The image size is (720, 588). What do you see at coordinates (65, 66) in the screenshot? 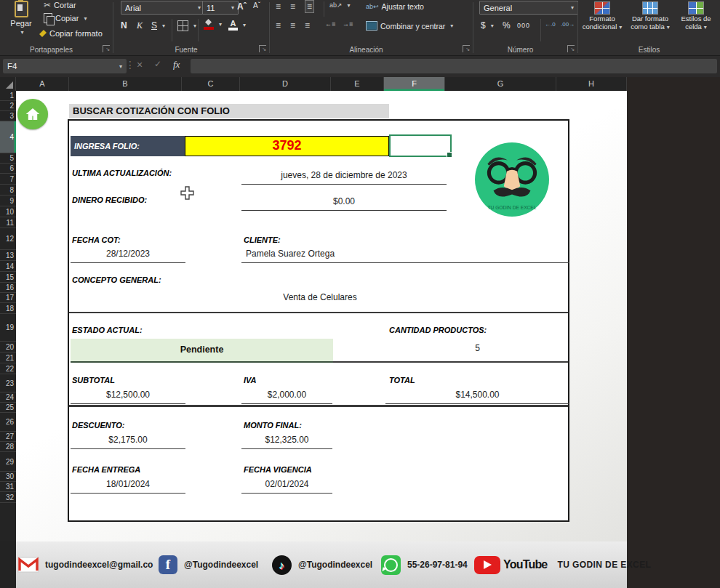
I see `name-box: F4 ▾` at bounding box center [65, 66].